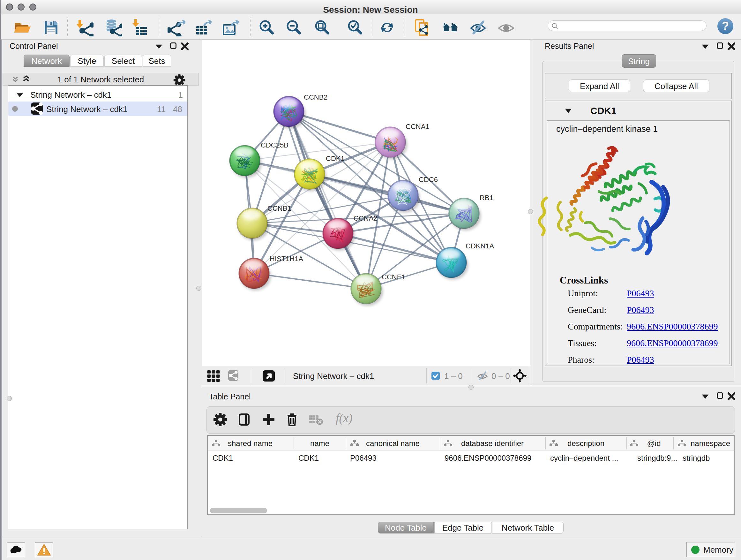 The image size is (741, 560). What do you see at coordinates (480, 246) in the screenshot?
I see `svg-text: CDKN1A` at bounding box center [480, 246].